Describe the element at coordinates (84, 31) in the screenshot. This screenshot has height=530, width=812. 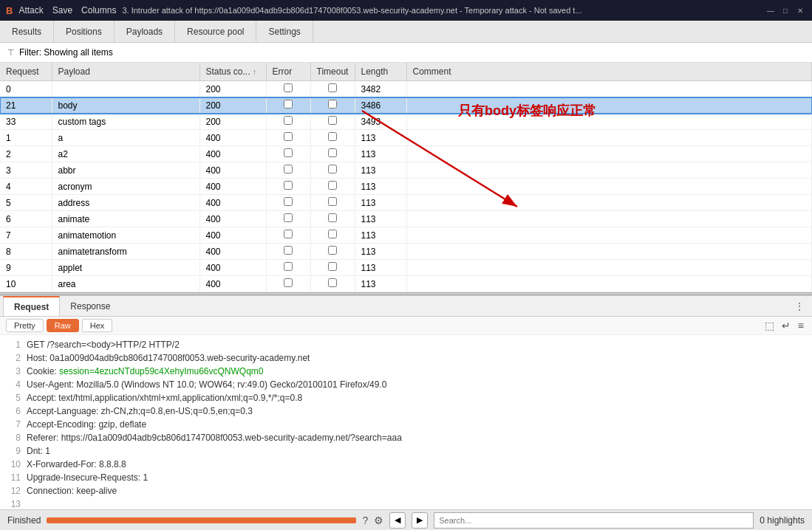
I see `tab-positions: Positions` at that location.